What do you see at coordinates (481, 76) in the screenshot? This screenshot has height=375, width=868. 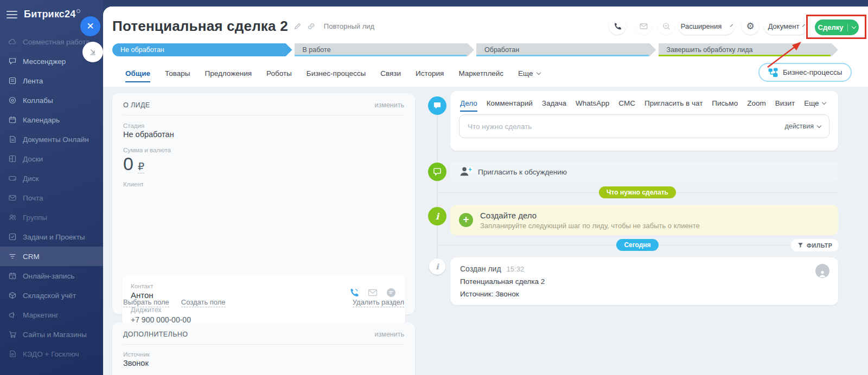 I see `tab-marketplace: Маркетплейс` at bounding box center [481, 76].